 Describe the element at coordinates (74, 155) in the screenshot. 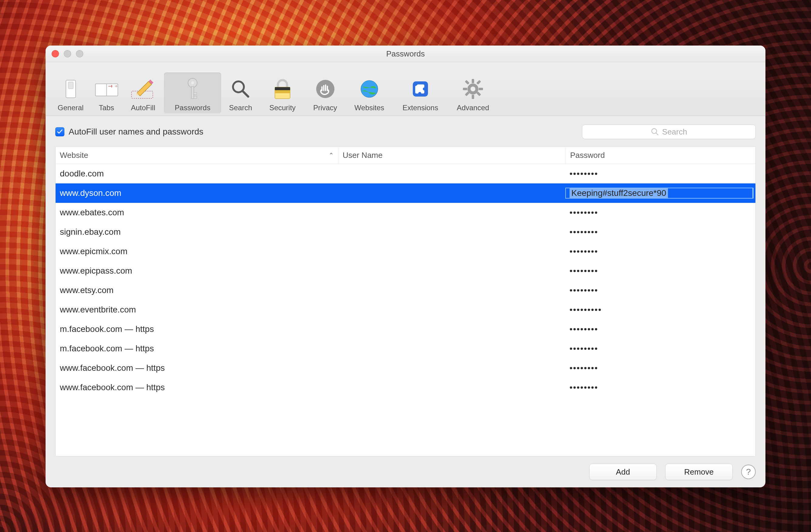

I see `column-website-label: Website` at that location.